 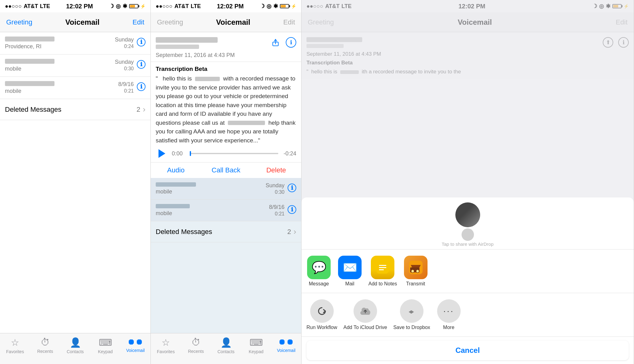 What do you see at coordinates (467, 56) in the screenshot?
I see `right-bg-detail: ⬆ ℹ September 11, 2016 at 4:43 PM Transc…` at bounding box center [467, 56].